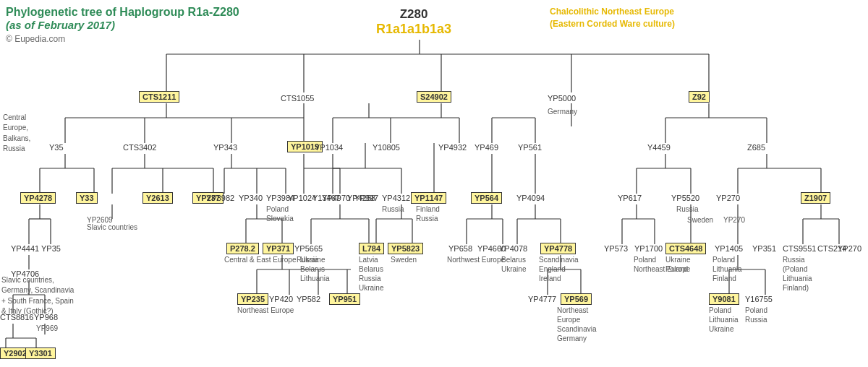 Image resolution: width=868 pixels, height=367 pixels. Describe the element at coordinates (514, 264) in the screenshot. I see `label-belarus: BelarusUkraine` at that location.